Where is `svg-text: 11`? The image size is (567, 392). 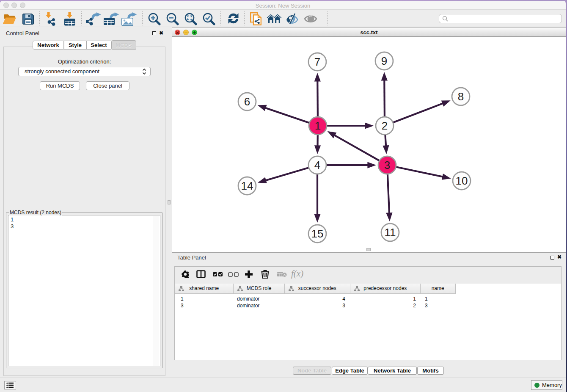 svg-text: 11 is located at coordinates (390, 232).